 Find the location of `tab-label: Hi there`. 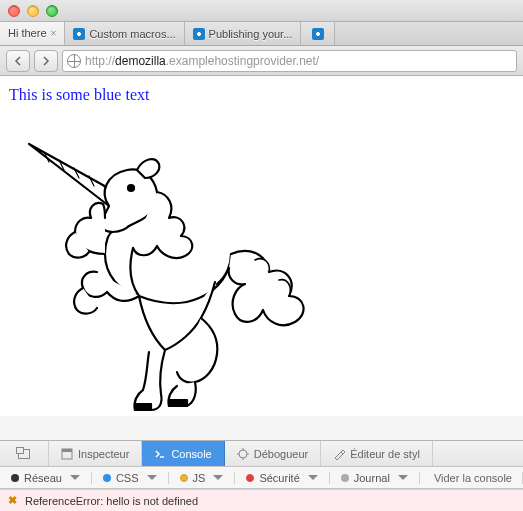

tab-label: Hi there is located at coordinates (28, 33).